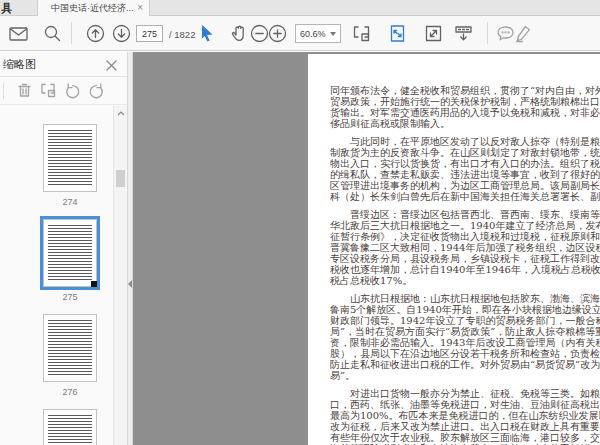 The height and width of the screenshot is (445, 600). Describe the element at coordinates (72, 90) in the screenshot. I see `rotate-left-button` at that location.